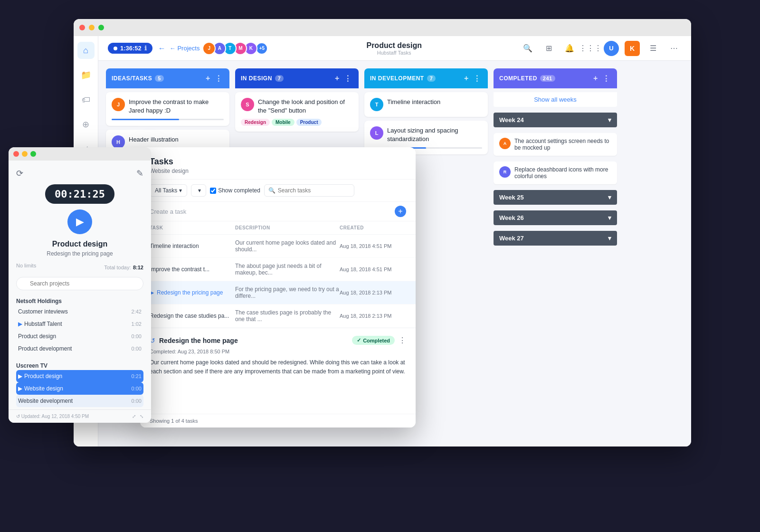 Image resolution: width=760 pixels, height=532 pixels. Describe the element at coordinates (138, 416) in the screenshot. I see `timer-footer-actions: ⤢ ⤡` at that location.